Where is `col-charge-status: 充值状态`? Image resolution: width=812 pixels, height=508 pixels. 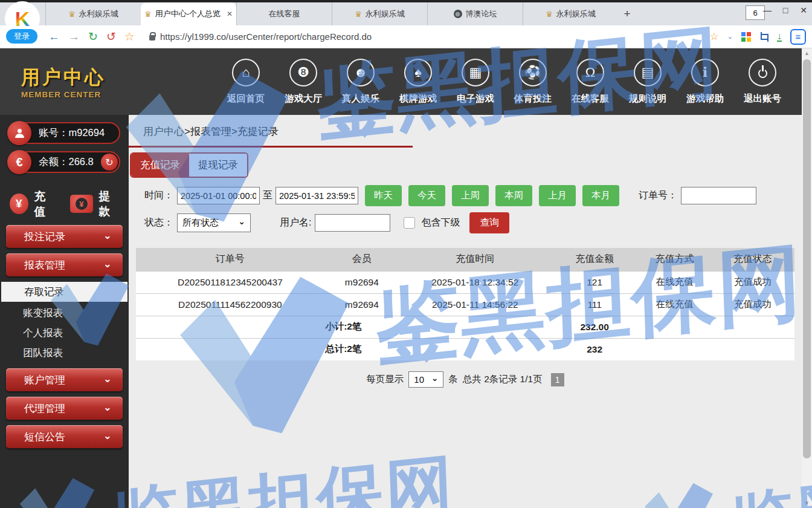 col-charge-status: 充值状态 is located at coordinates (753, 259).